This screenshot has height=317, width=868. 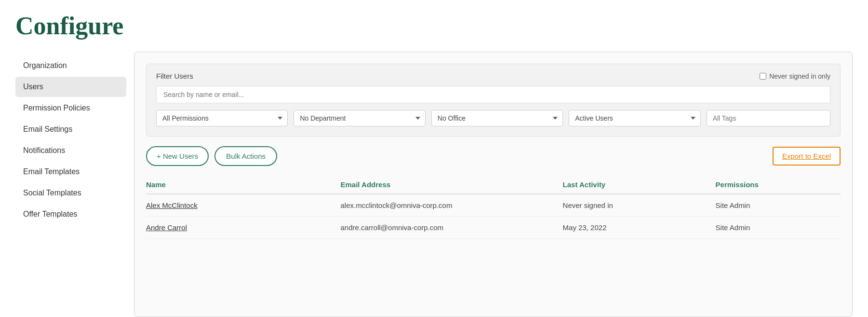 What do you see at coordinates (243, 206) in the screenshot?
I see `user-name-cell: Alex McClintock` at bounding box center [243, 206].